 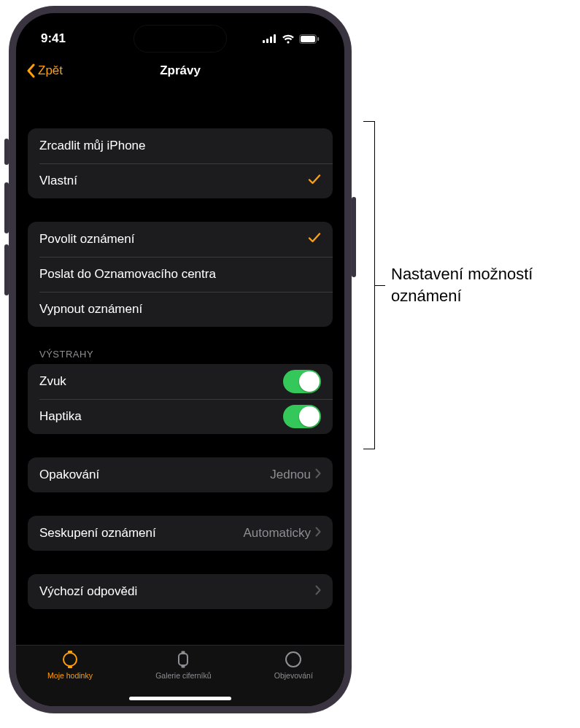 I want to click on row-label: Haptika, so click(x=61, y=417).